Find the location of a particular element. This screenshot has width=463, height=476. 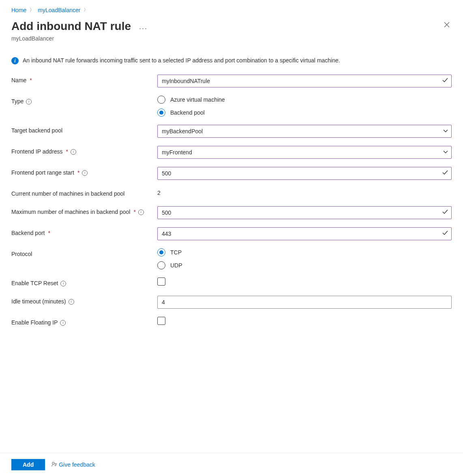

radio-label: Azure virtual machine is located at coordinates (198, 100).